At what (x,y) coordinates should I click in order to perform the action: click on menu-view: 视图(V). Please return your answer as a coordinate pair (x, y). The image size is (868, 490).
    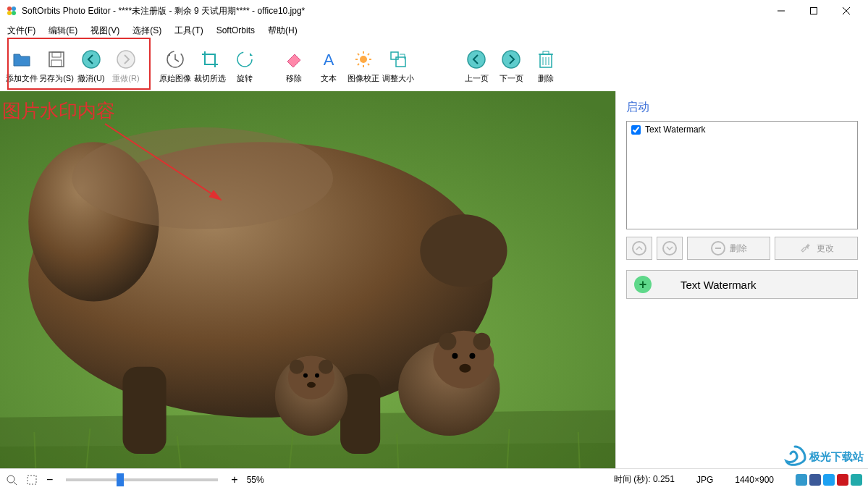
    Looking at the image, I should click on (105, 30).